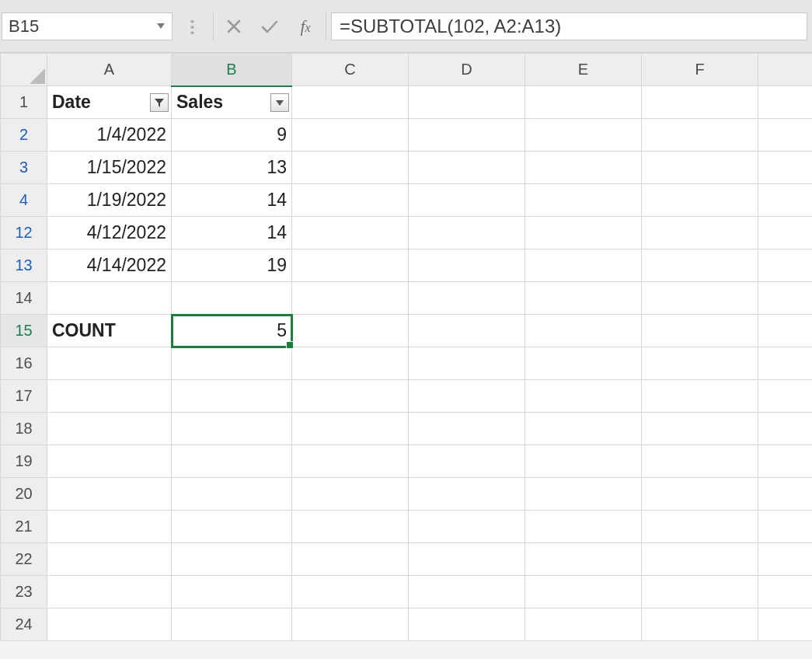 The image size is (812, 659). Describe the element at coordinates (24, 331) in the screenshot. I see `row-header: 15` at that location.